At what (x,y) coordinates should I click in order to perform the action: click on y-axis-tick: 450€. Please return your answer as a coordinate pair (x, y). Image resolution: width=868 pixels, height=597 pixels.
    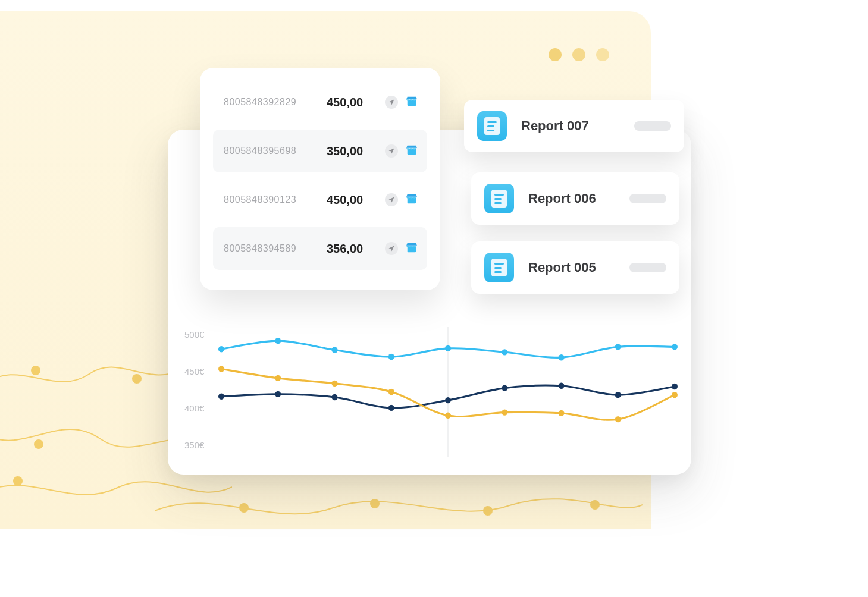
    Looking at the image, I should click on (194, 371).